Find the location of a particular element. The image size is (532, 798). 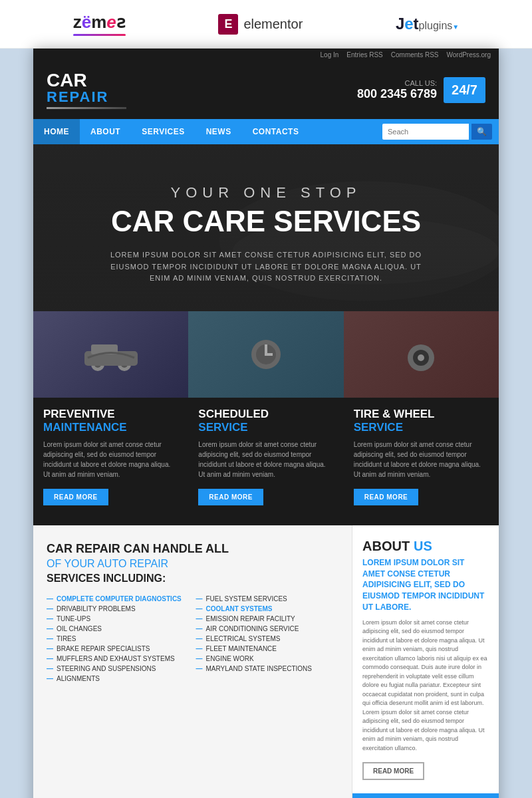

search-button: 🔍 is located at coordinates (481, 132).